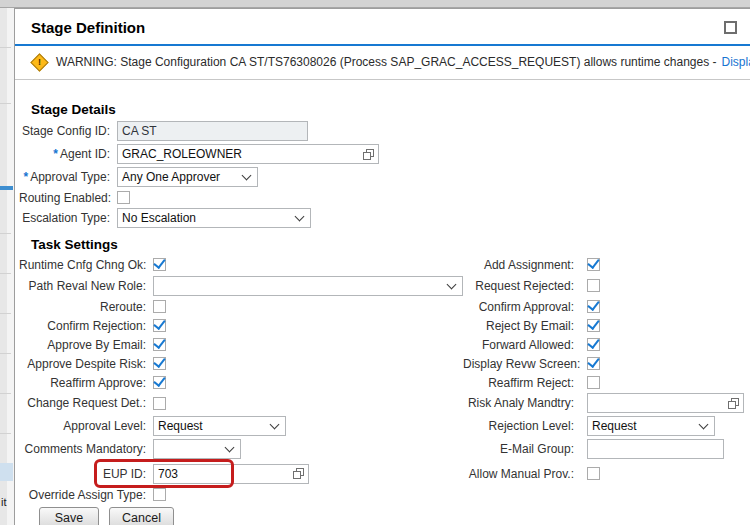  What do you see at coordinates (375, 4) in the screenshot?
I see `background-top-strip` at bounding box center [375, 4].